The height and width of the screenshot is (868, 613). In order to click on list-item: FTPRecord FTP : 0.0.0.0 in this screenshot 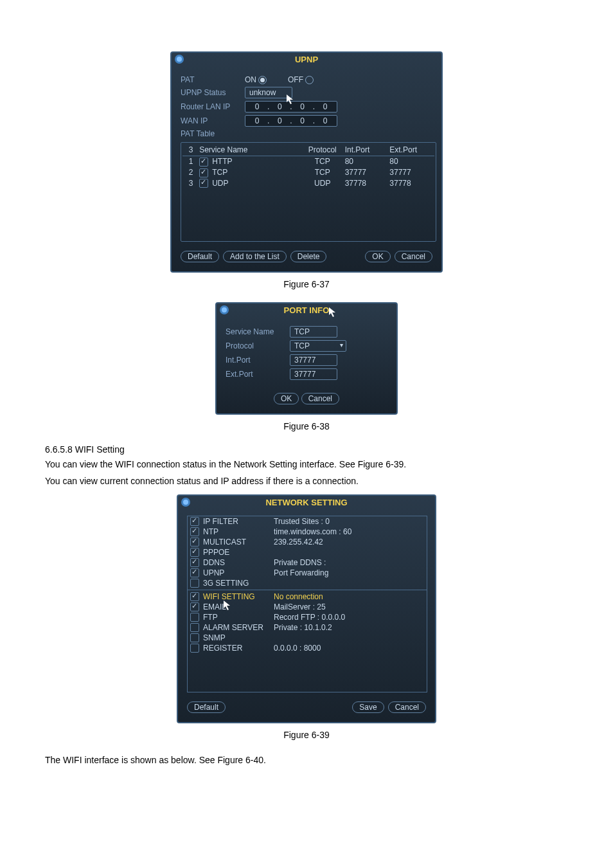, I will do `click(307, 617)`.